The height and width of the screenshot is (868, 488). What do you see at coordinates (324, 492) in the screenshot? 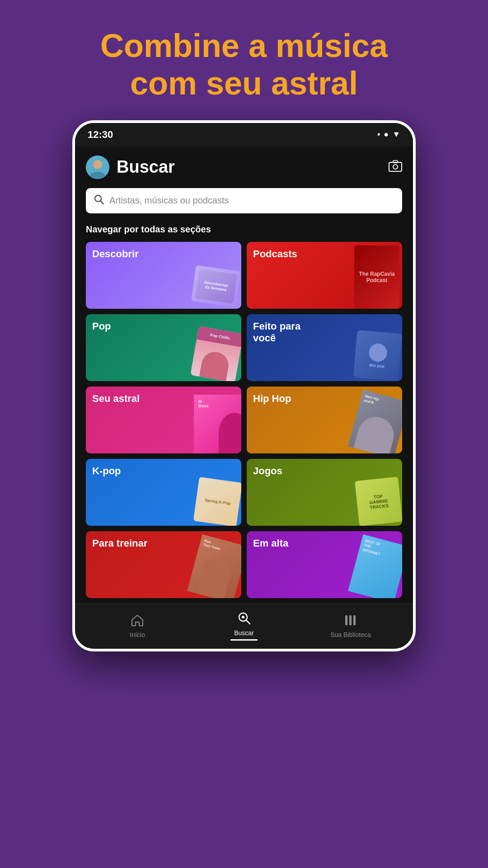
I see `card-jogos: Jogos TOPGAMINGTRACKS` at bounding box center [324, 492].